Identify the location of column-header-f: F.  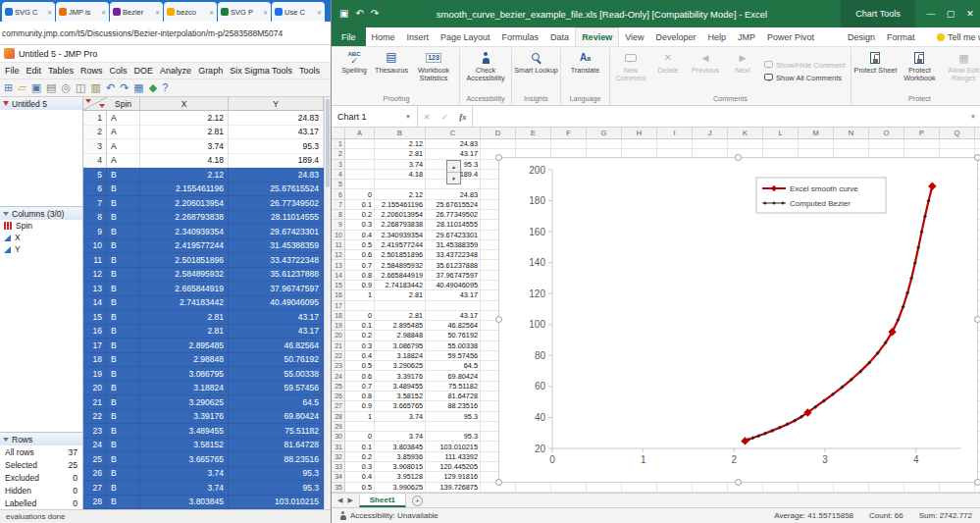
(569, 133).